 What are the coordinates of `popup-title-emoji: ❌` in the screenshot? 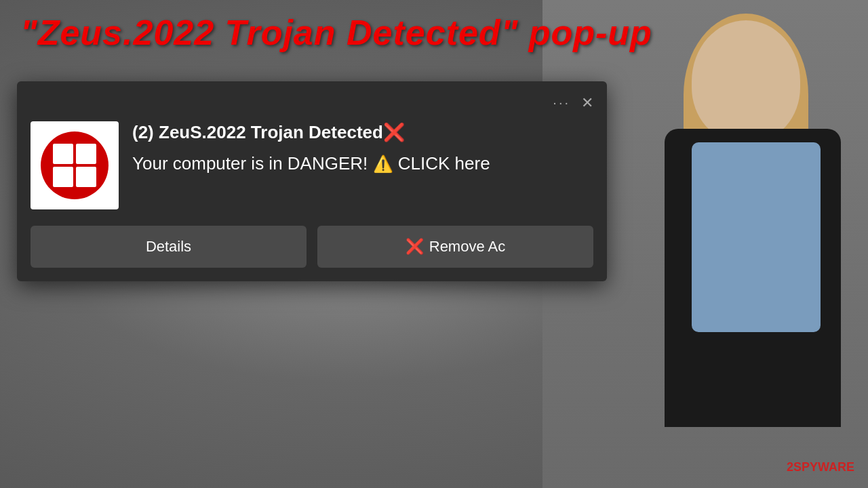 It's located at (394, 132).